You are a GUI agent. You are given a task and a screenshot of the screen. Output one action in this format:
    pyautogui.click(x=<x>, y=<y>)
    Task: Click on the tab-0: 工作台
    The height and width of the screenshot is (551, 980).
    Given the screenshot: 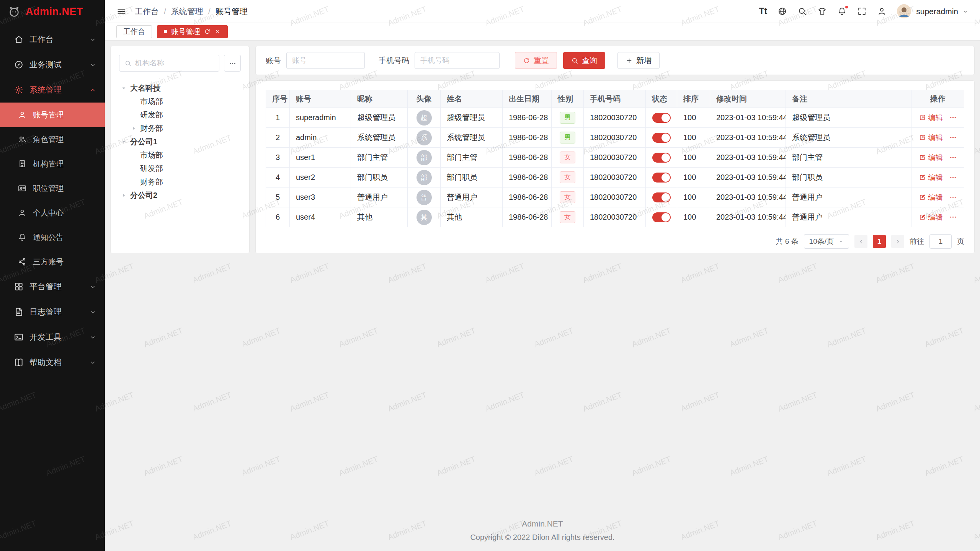 What is the action you would take?
    pyautogui.click(x=134, y=32)
    